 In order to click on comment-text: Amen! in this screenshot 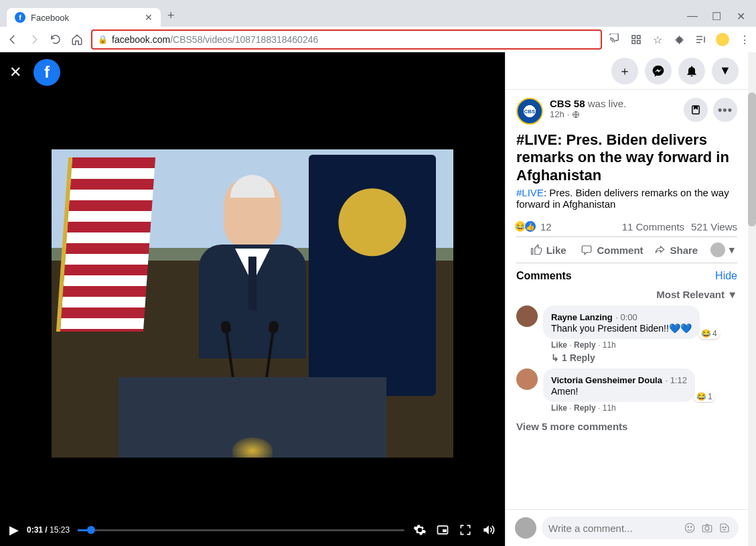, I will do `click(619, 391)`.